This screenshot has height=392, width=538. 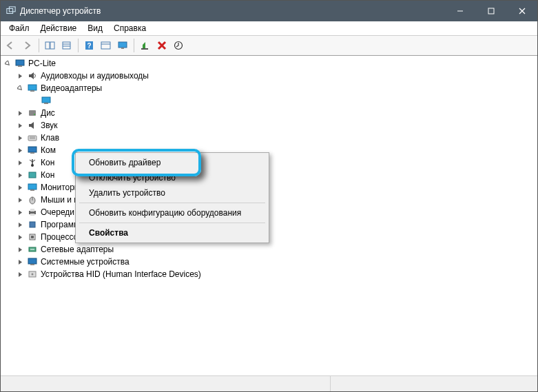 What do you see at coordinates (172, 233) in the screenshot?
I see `context-properties: Свойства` at bounding box center [172, 233].